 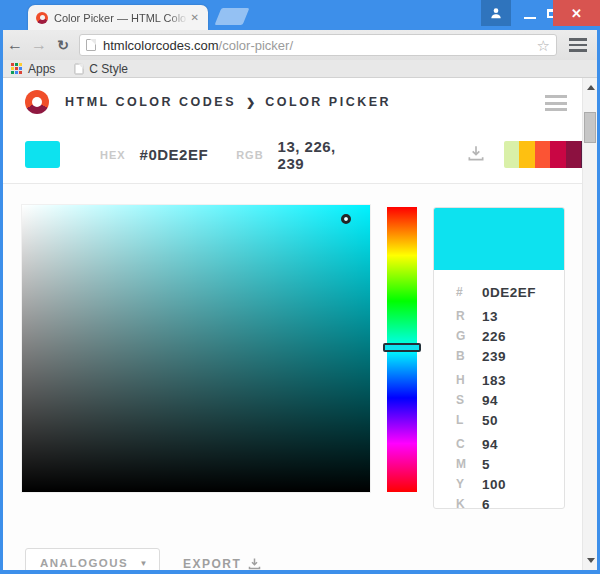 I want to click on value-row-m: M5, so click(x=510, y=464).